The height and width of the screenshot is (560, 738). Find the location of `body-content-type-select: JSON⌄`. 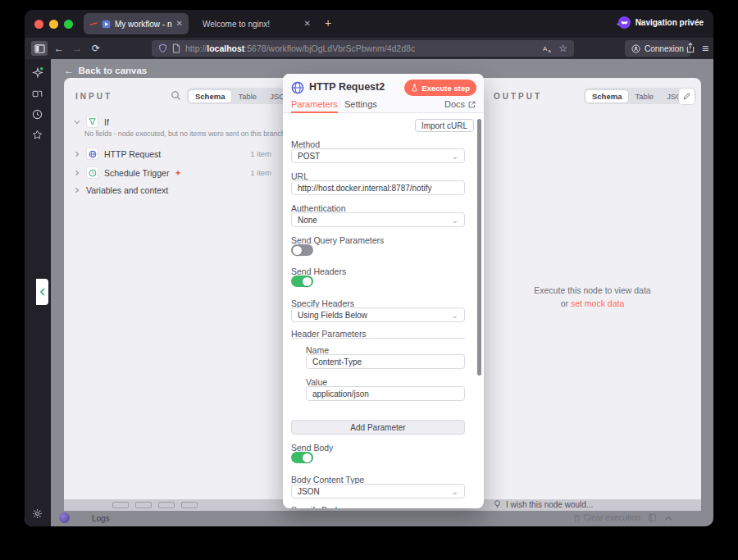

body-content-type-select: JSON⌄ is located at coordinates (378, 491).